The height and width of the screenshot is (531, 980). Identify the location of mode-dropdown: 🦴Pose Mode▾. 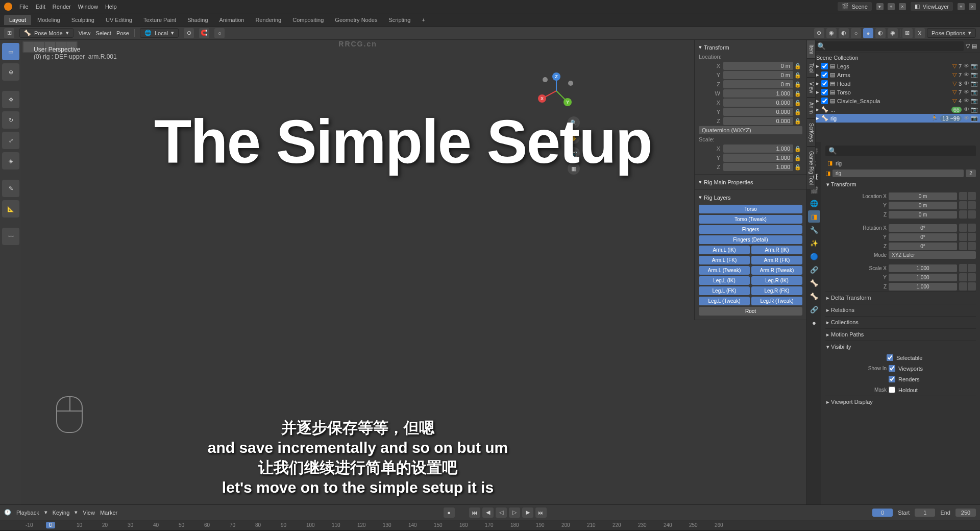
(46, 33).